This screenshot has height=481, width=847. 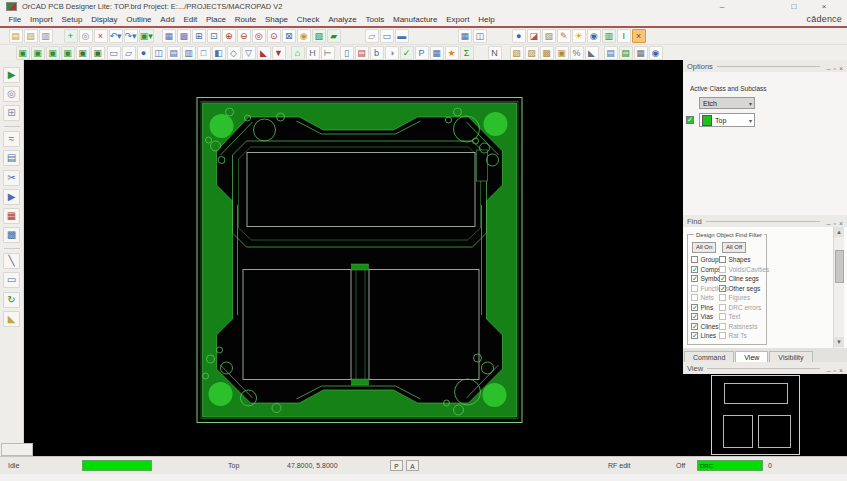 I want to click on scroll-up-icon: ▲, so click(x=839, y=232).